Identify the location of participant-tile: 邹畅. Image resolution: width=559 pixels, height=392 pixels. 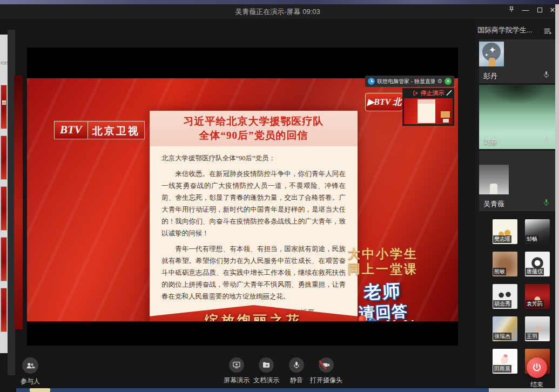
(537, 232).